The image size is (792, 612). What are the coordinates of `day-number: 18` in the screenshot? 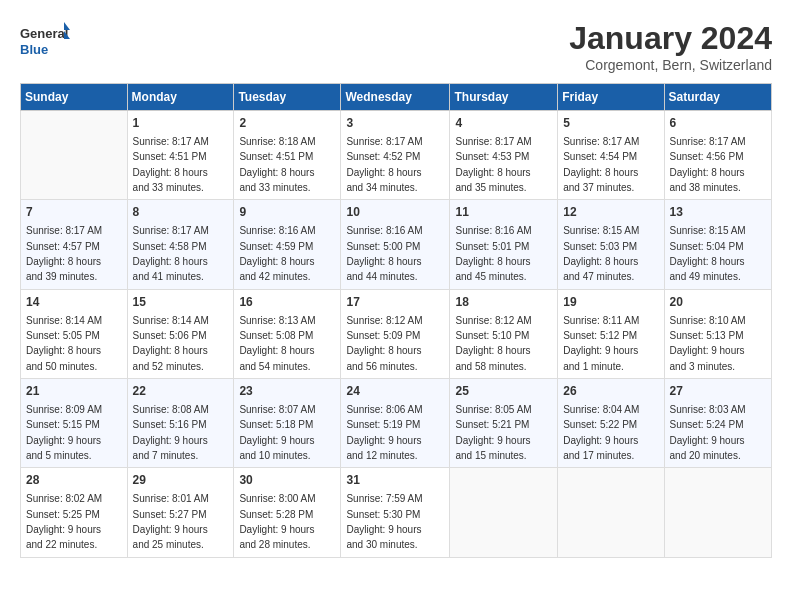 It's located at (504, 302).